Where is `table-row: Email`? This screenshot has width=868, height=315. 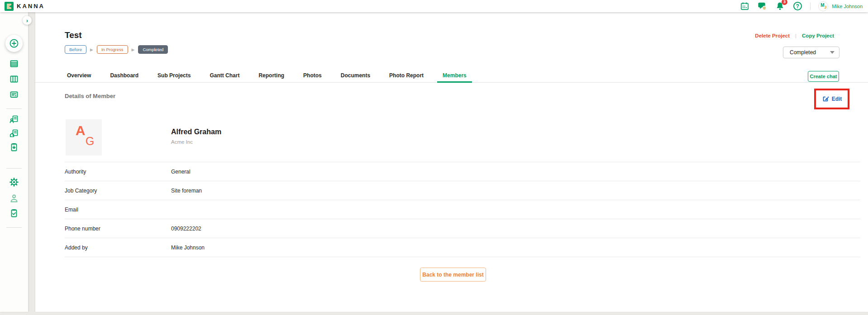 table-row: Email is located at coordinates (463, 210).